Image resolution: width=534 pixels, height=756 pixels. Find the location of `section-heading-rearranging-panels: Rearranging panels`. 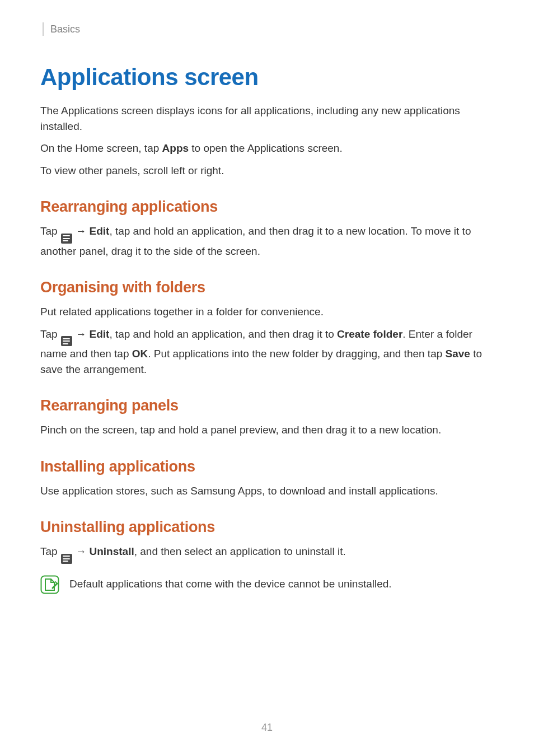

section-heading-rearranging-panels: Rearranging panels is located at coordinates (267, 405).